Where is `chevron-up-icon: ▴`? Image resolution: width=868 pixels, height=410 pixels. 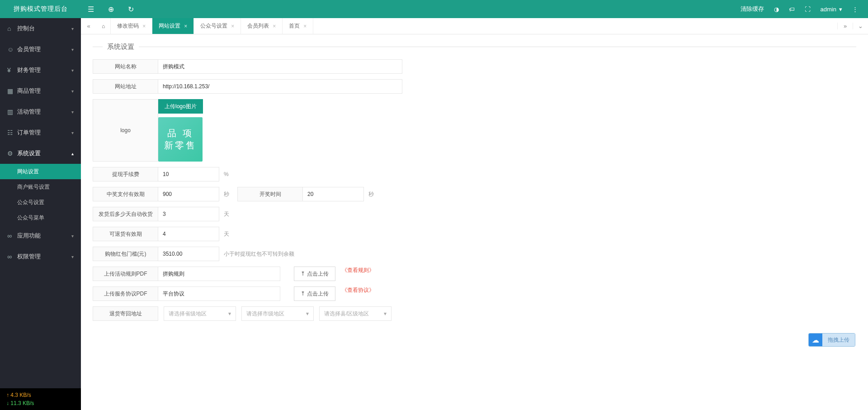
chevron-up-icon: ▴ is located at coordinates (72, 154).